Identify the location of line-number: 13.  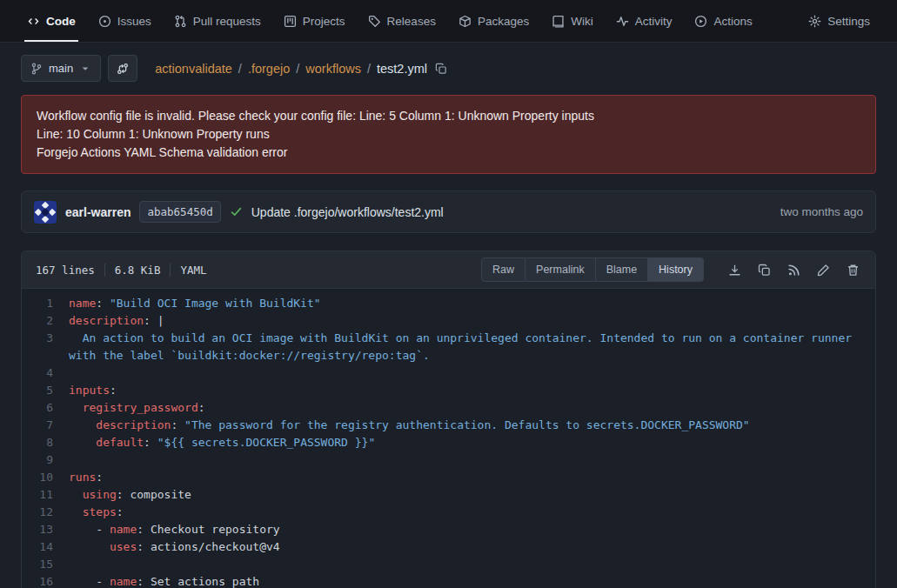
(45, 530).